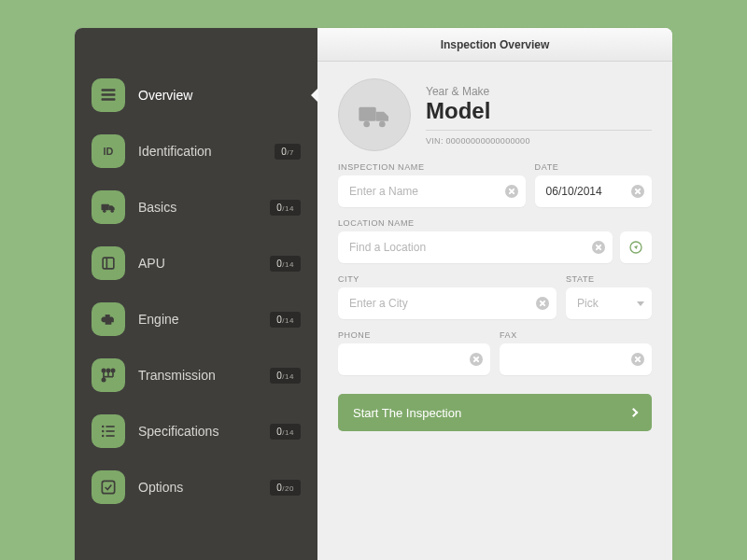 The width and height of the screenshot is (747, 560). What do you see at coordinates (415, 359) in the screenshot?
I see `phone-input` at bounding box center [415, 359].